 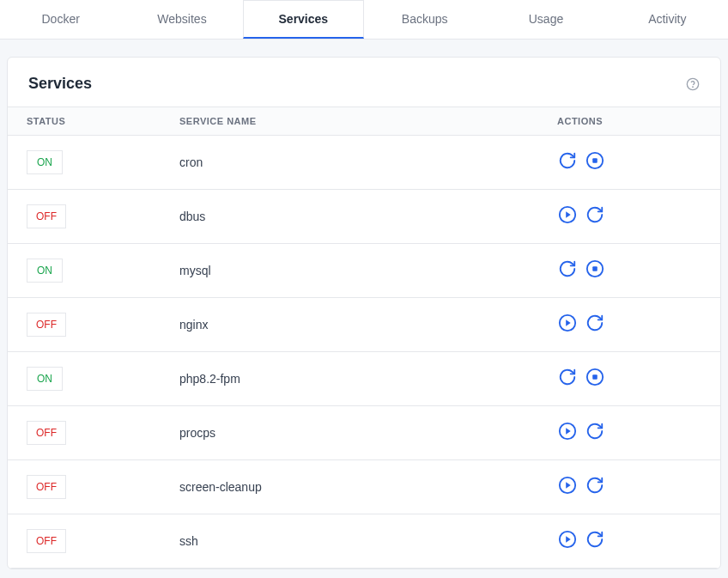 I want to click on service-name: mysql, so click(x=364, y=271).